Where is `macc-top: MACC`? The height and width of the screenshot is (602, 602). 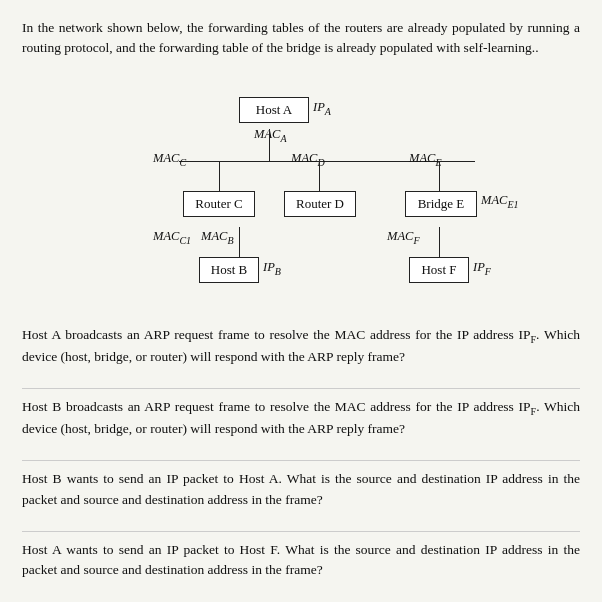
macc-top: MACC is located at coordinates (170, 160).